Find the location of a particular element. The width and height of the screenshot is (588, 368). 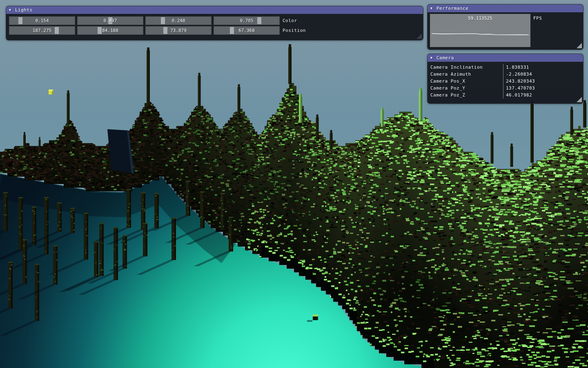

camera-row-value: 137.470703 is located at coordinates (520, 88).